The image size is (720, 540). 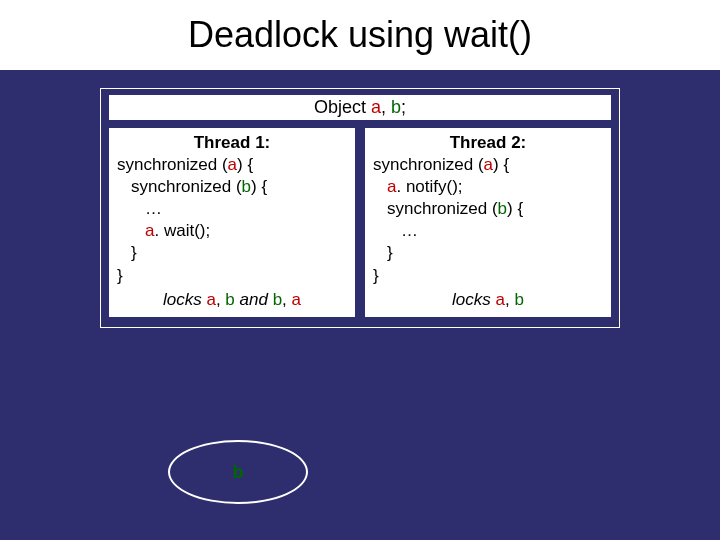 What do you see at coordinates (428, 164) in the screenshot?
I see `t2-l1-text: synchronized (` at bounding box center [428, 164].